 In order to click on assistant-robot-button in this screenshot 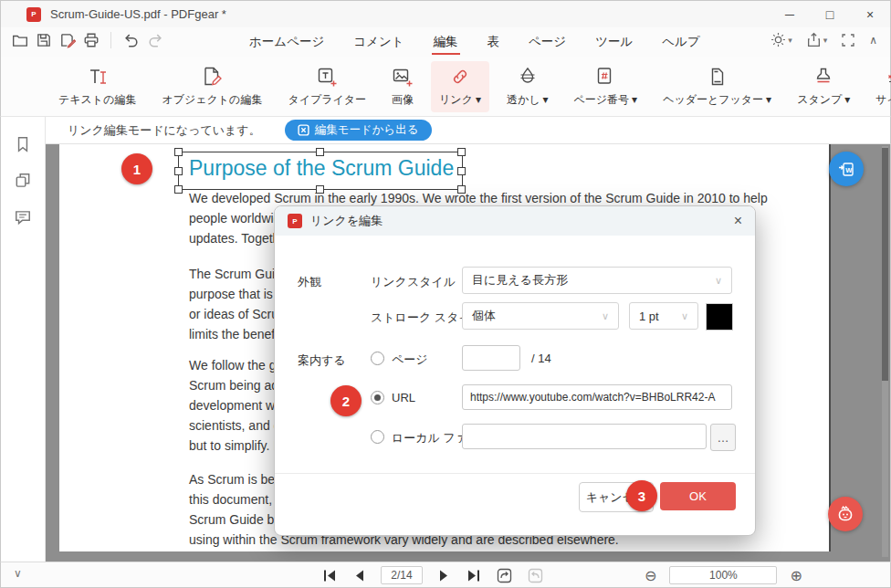, I will do `click(845, 514)`.